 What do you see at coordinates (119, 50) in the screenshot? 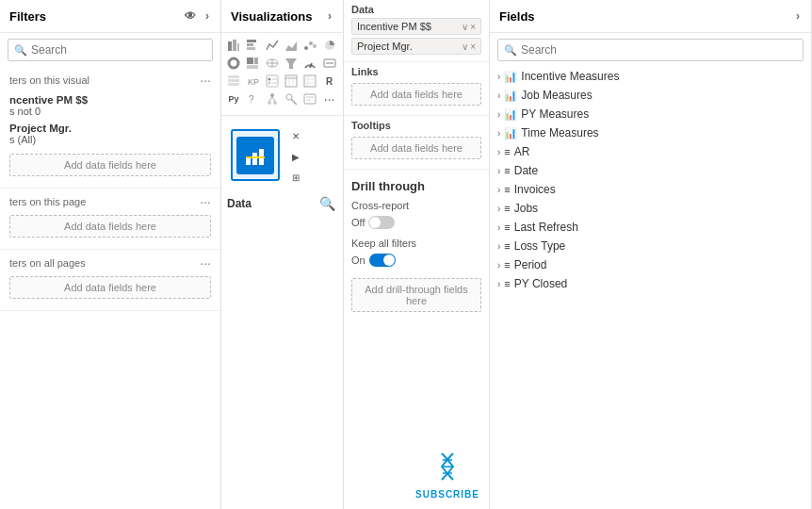
I see `filters-search-input` at bounding box center [119, 50].